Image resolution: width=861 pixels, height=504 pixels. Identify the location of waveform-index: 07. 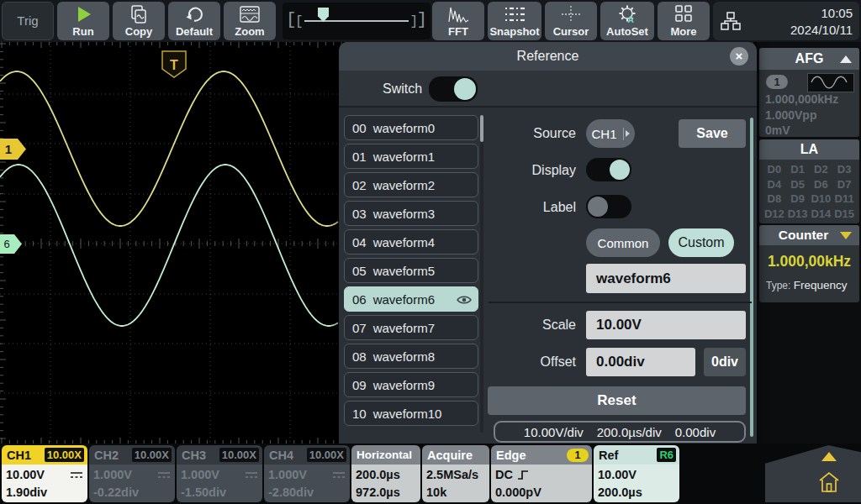
(360, 328).